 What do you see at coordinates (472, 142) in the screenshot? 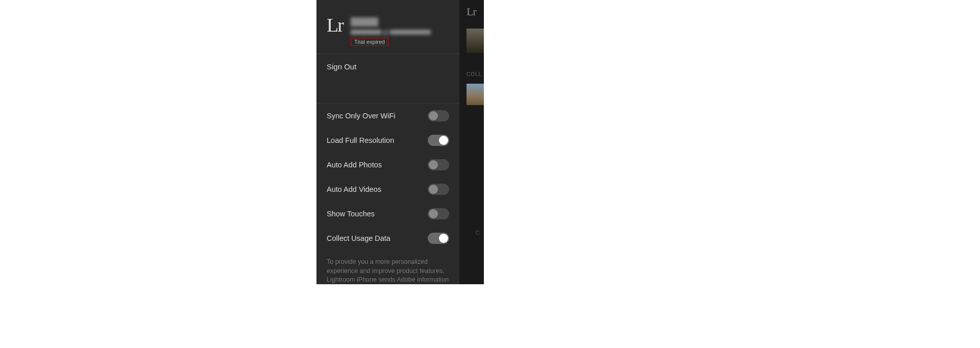
I see `background-app-view: Lr COLL C` at bounding box center [472, 142].